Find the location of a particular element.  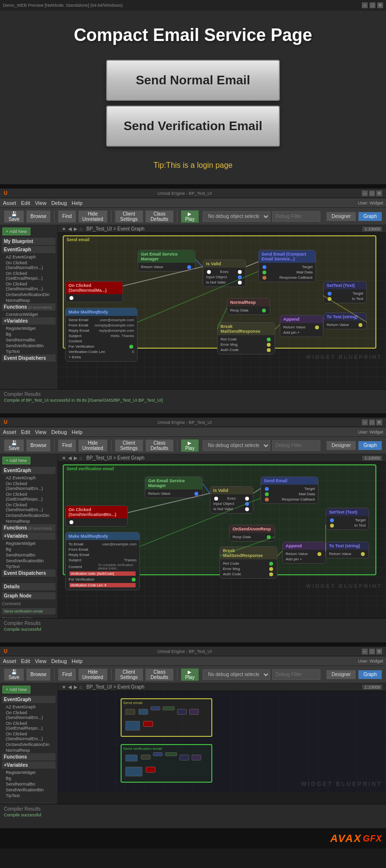

ue-minimize-1: ─ is located at coordinates (365, 193).